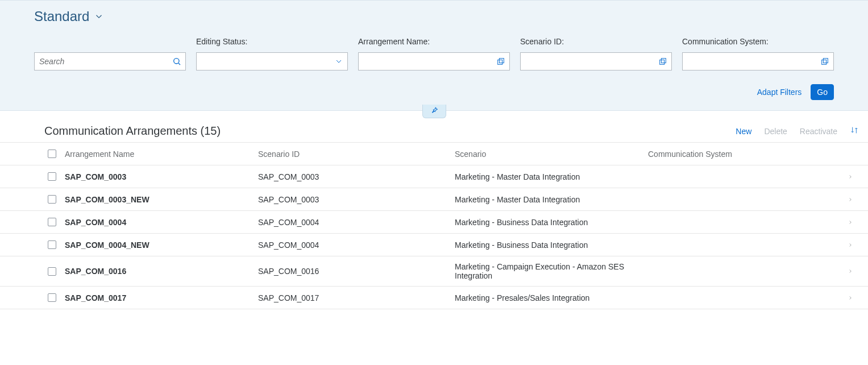 The image size is (868, 365). What do you see at coordinates (744, 131) in the screenshot?
I see `new-button: New` at bounding box center [744, 131].